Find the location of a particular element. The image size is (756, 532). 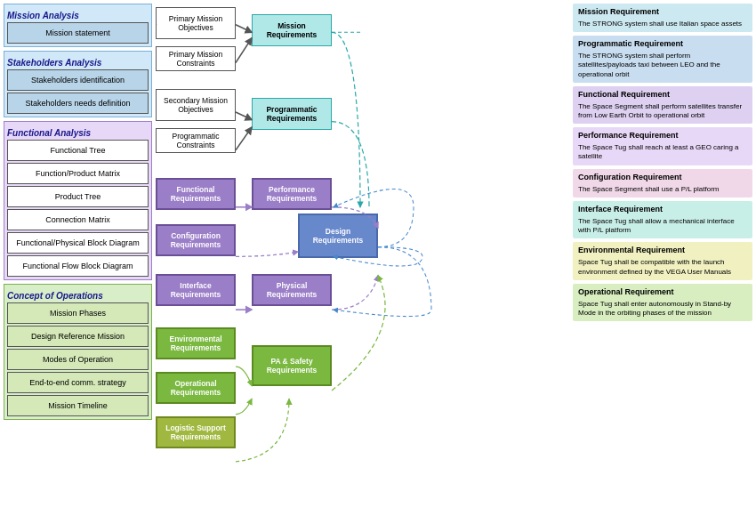

card-text-interface-req: The Space Tug shall allow a mechanical i… is located at coordinates (663, 226).